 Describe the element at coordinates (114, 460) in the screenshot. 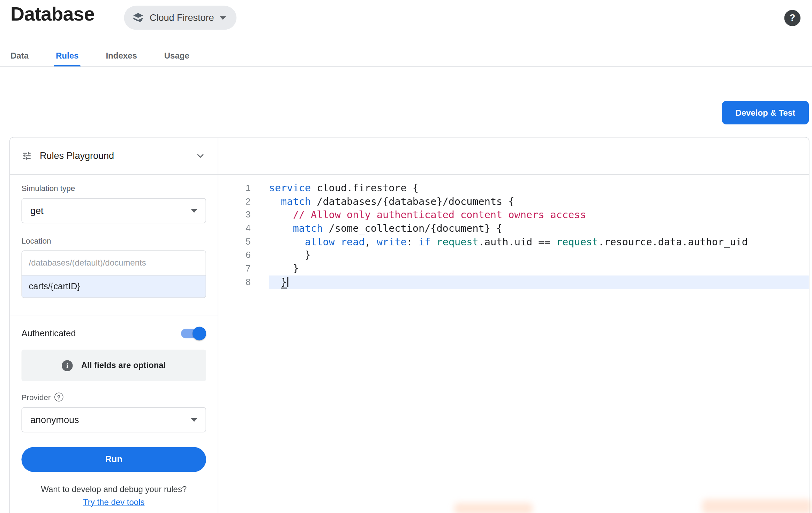

I see `run-button: Run` at that location.